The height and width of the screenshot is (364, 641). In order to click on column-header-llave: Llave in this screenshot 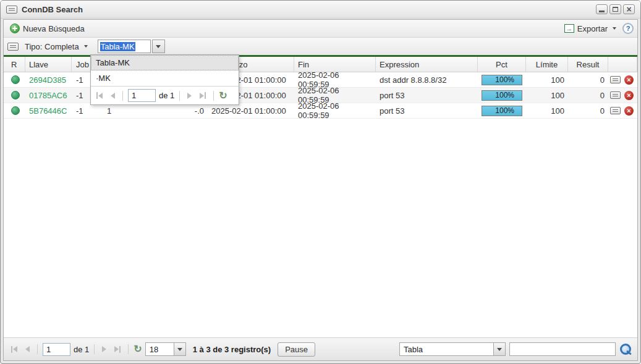, I will do `click(48, 64)`.